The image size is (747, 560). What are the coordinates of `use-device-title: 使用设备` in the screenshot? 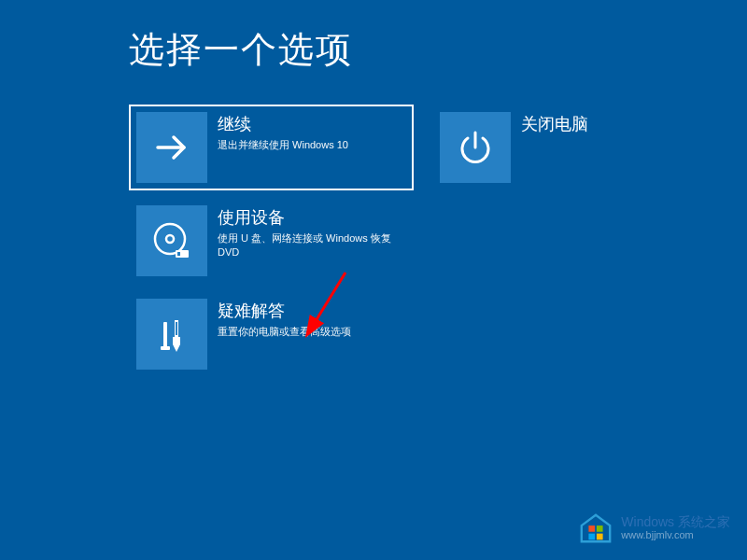 It's located at (310, 217).